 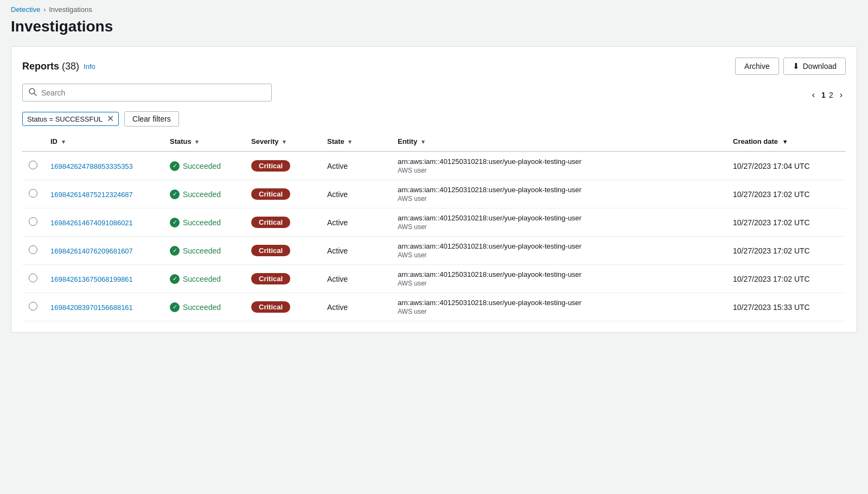 What do you see at coordinates (92, 194) in the screenshot?
I see `row-id-link: 169842614875212324687` at bounding box center [92, 194].